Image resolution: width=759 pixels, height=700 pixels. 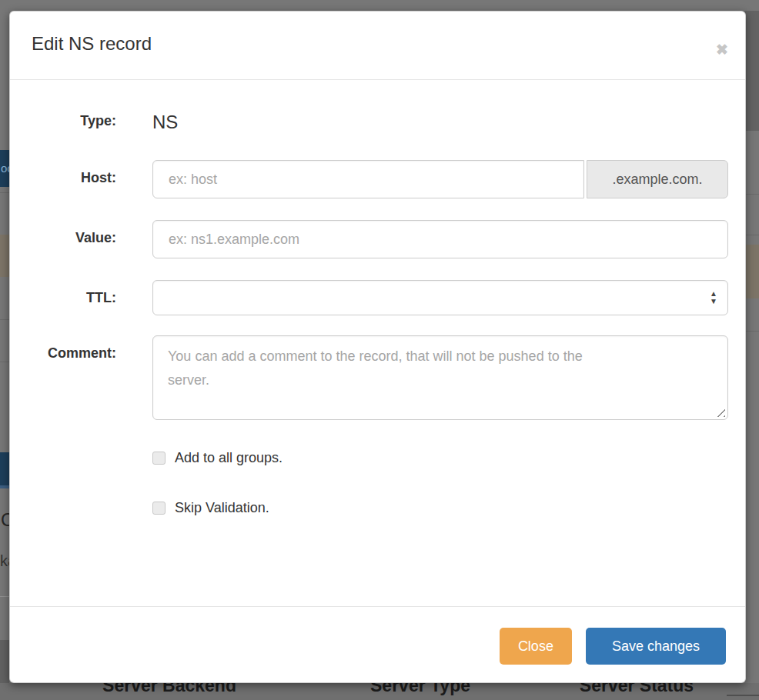 I want to click on comment-label: Comment:, so click(x=91, y=348).